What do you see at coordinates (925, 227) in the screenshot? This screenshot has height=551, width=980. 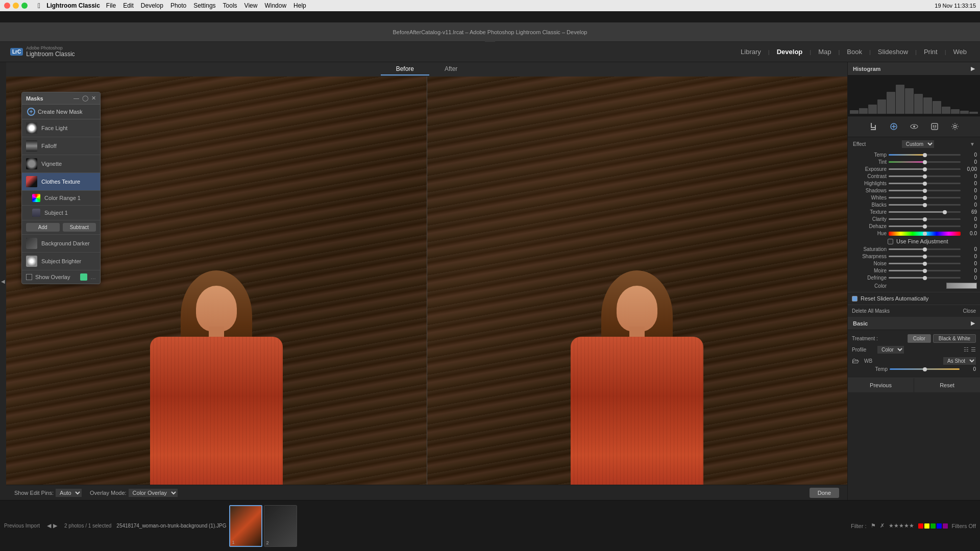 I see `dehaze-thumb` at bounding box center [925, 227].